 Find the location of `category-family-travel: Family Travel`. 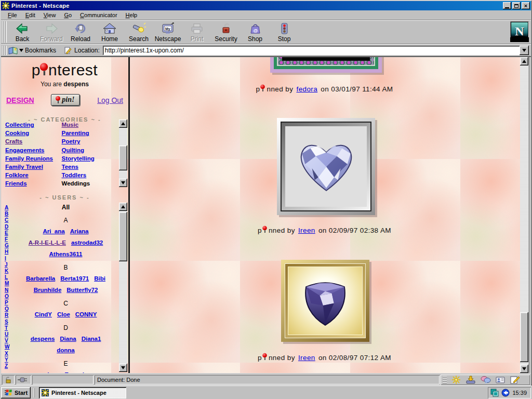

category-family-travel: Family Travel is located at coordinates (33, 167).